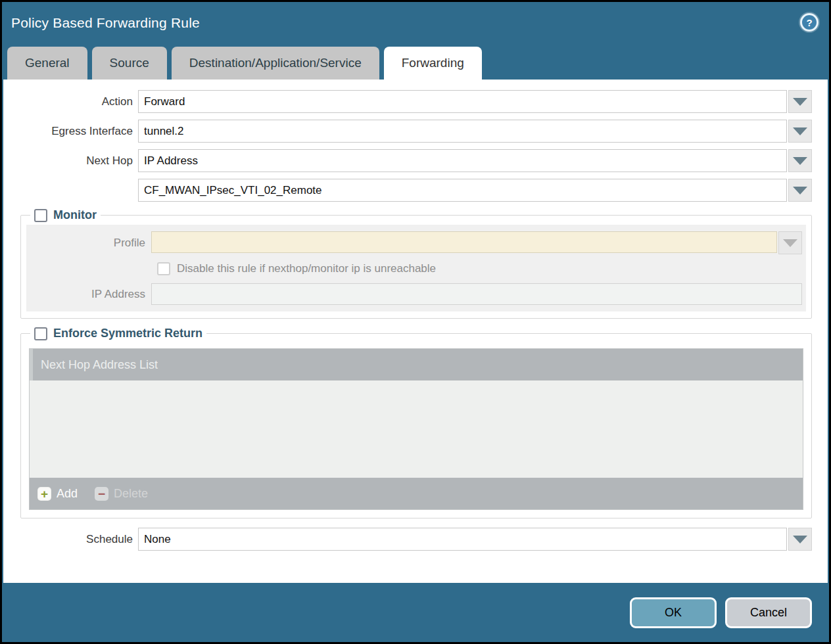 The height and width of the screenshot is (644, 831). I want to click on monitor-checkbox, so click(41, 216).